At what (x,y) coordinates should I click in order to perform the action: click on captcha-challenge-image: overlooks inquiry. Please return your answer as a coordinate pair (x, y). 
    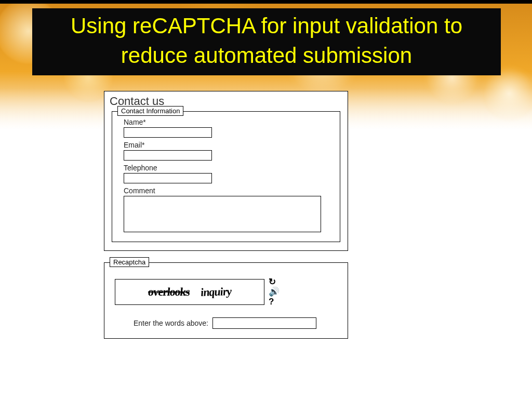
    Looking at the image, I should click on (190, 292).